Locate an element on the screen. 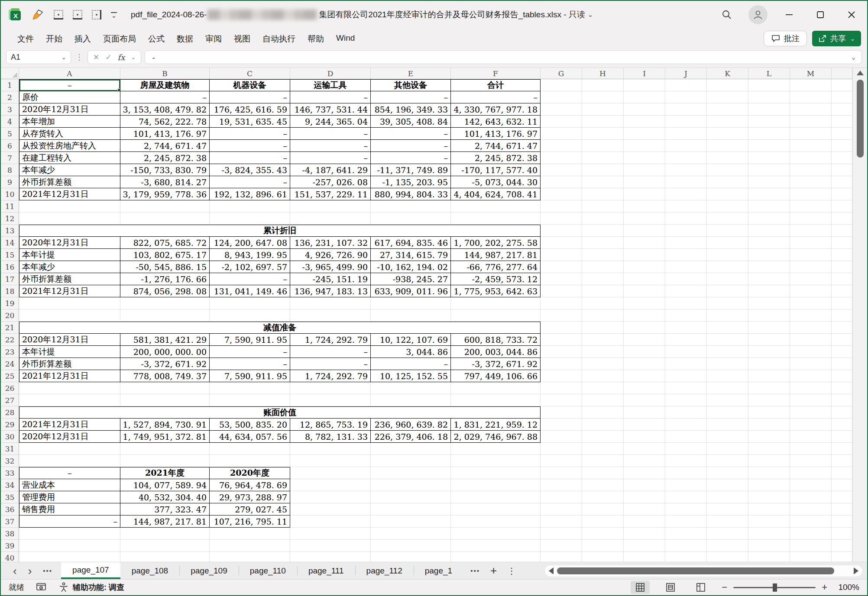 The height and width of the screenshot is (596, 868). cell-M1 is located at coordinates (811, 85).